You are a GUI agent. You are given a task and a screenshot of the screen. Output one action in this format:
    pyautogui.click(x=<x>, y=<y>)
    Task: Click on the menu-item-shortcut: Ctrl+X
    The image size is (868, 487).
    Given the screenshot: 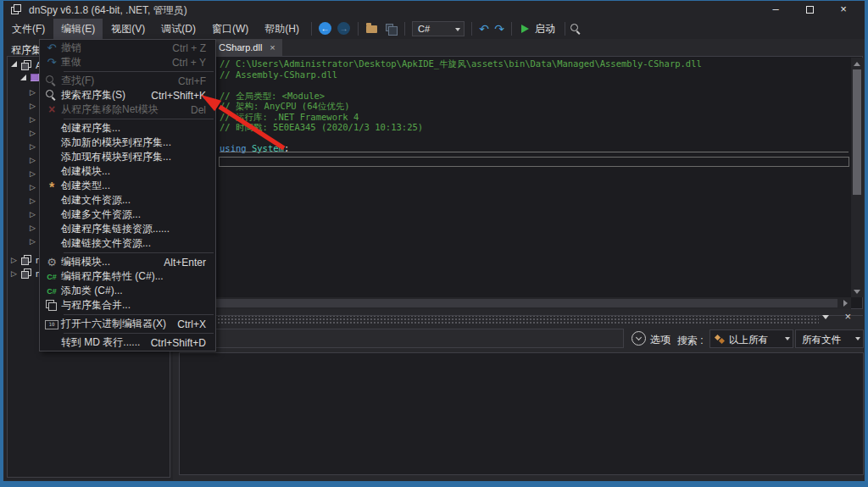 What is the action you would take?
    pyautogui.click(x=197, y=324)
    